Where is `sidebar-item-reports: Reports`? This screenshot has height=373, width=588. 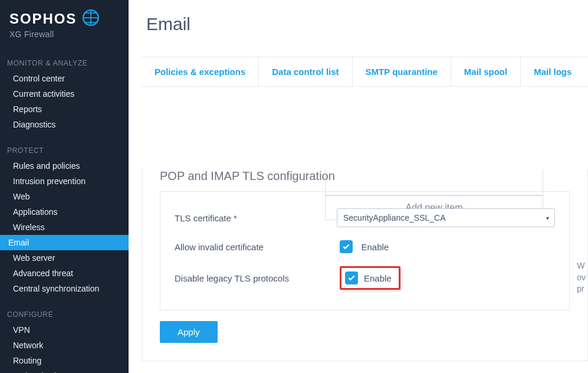
sidebar-item-reports: Reports is located at coordinates (64, 109).